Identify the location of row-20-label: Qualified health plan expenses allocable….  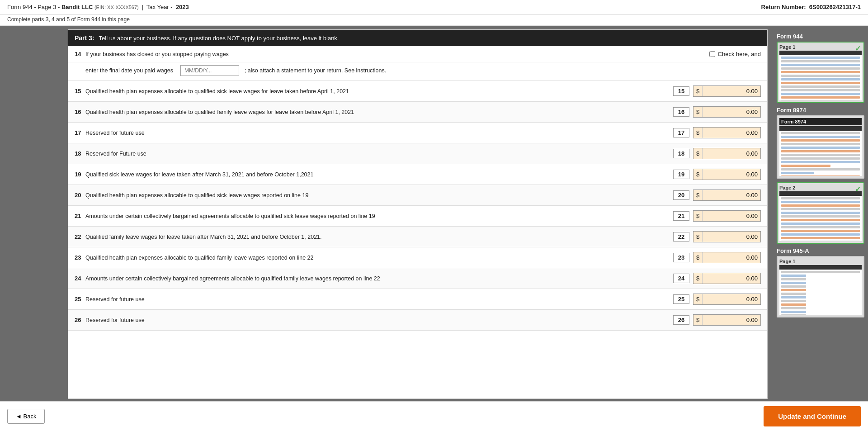
(379, 195).